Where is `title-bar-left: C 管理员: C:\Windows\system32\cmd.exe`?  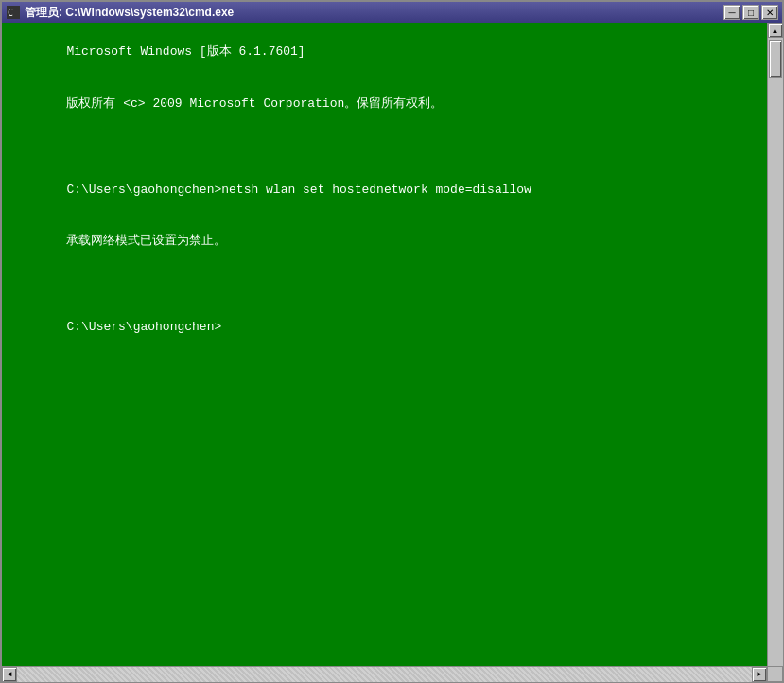
title-bar-left: C 管理员: C:\Windows\system32\cmd.exe is located at coordinates (119, 13).